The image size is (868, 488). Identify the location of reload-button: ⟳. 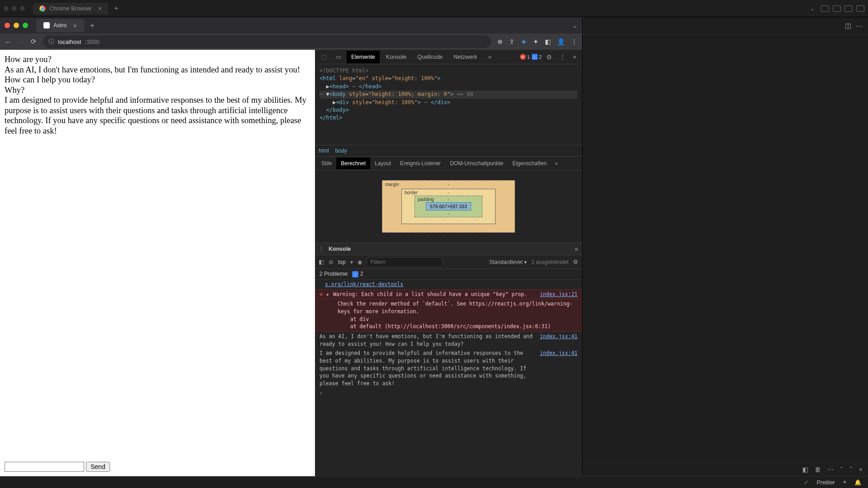
(33, 42).